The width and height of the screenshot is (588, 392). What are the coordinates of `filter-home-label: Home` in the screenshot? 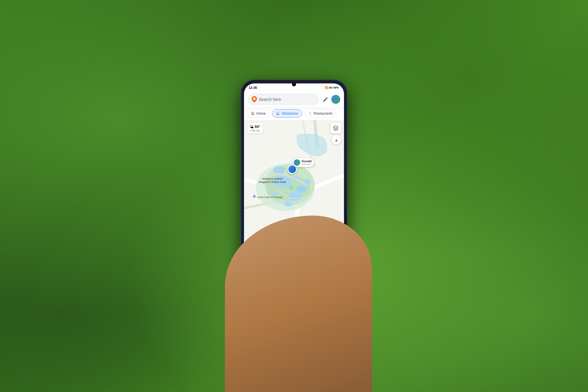 It's located at (261, 113).